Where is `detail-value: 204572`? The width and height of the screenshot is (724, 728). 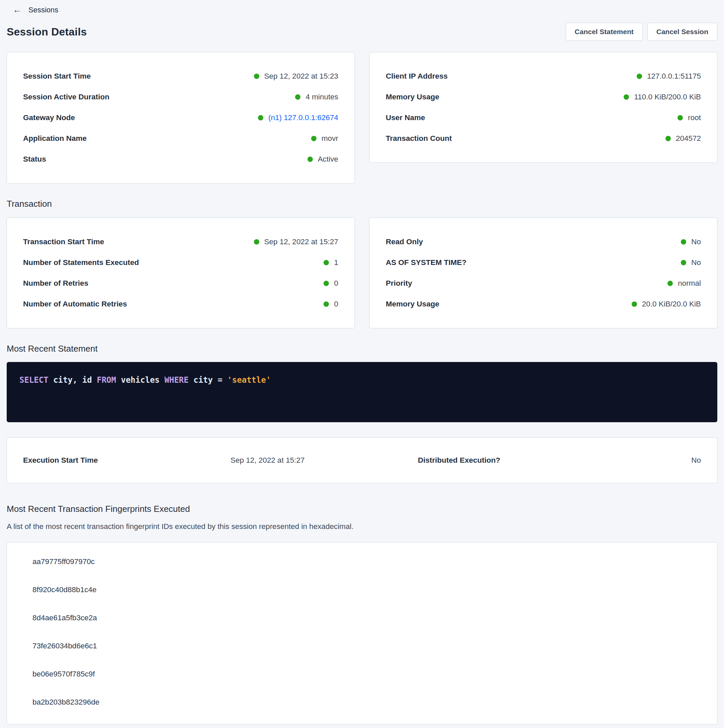
detail-value: 204572 is located at coordinates (683, 139).